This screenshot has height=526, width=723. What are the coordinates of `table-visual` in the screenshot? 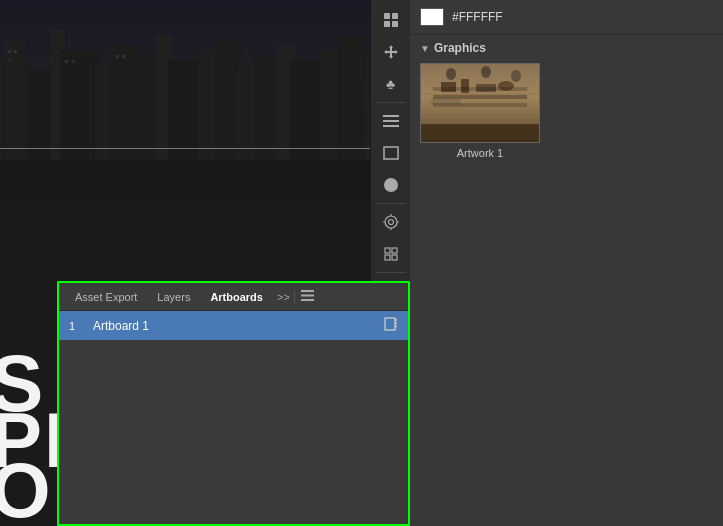 It's located at (480, 103).